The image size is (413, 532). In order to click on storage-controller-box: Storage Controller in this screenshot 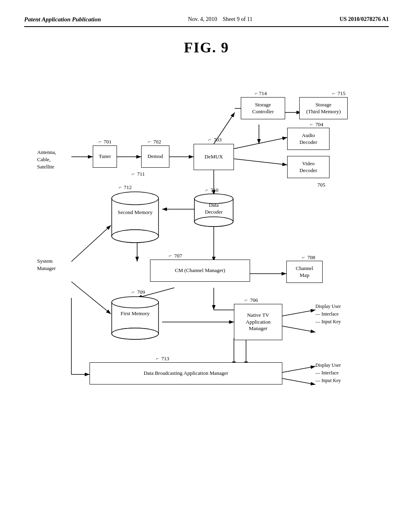, I will do `click(263, 108)`.